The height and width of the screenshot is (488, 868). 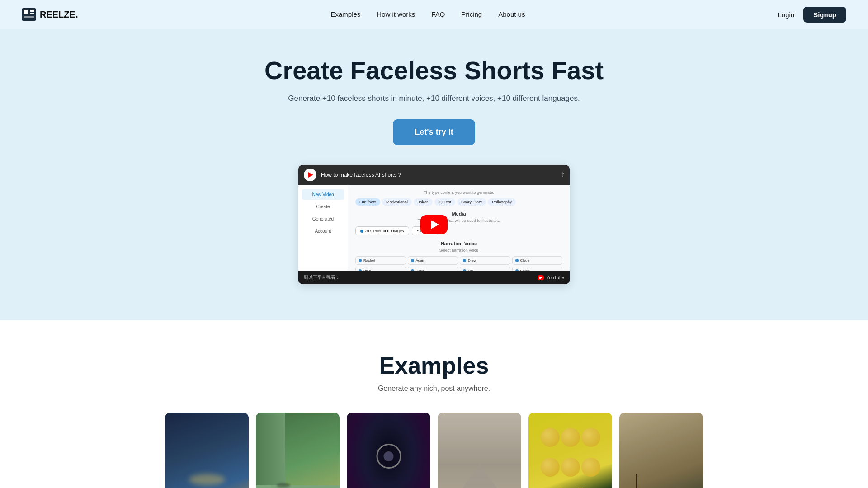 I want to click on nav-how-it-works: How it works, so click(x=396, y=14).